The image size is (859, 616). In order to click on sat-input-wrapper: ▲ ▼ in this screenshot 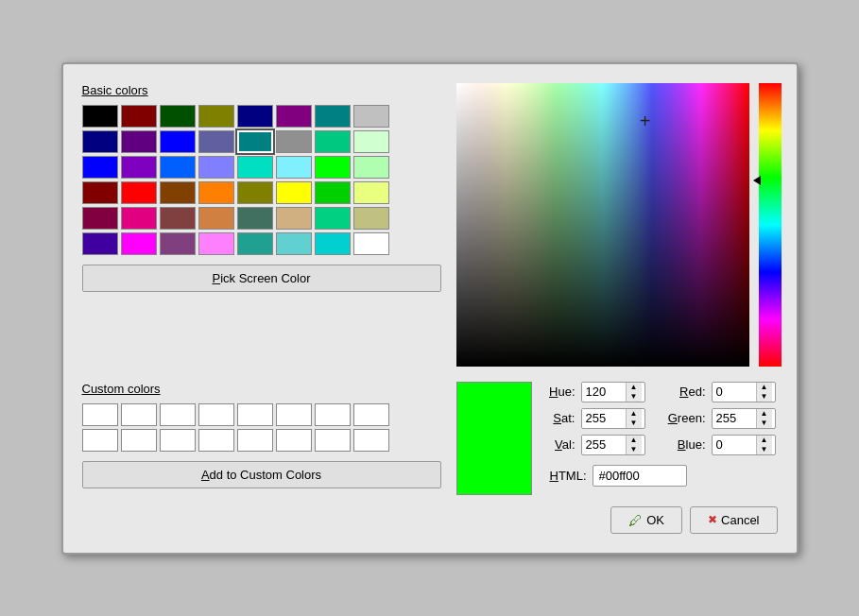, I will do `click(613, 419)`.